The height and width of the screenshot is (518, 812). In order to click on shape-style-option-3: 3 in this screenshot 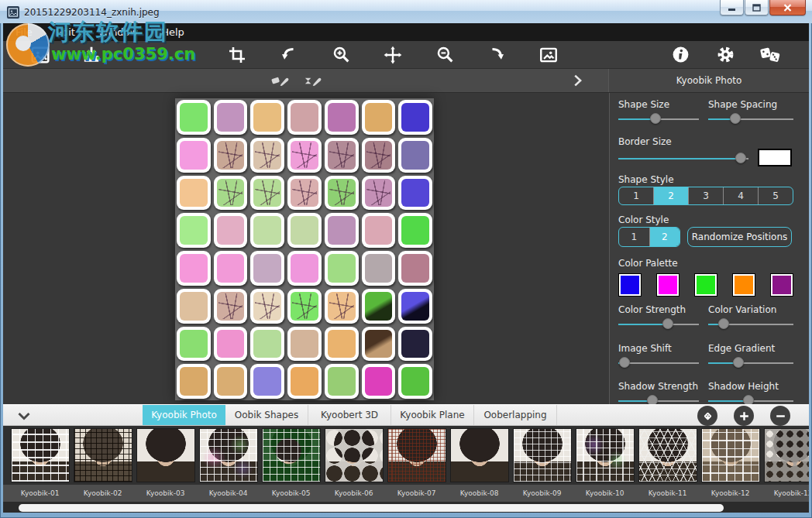, I will do `click(705, 196)`.